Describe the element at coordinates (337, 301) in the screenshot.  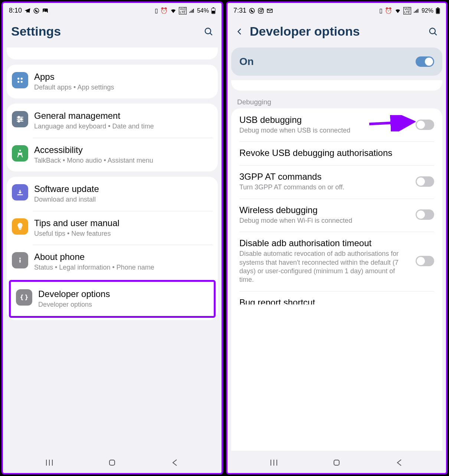
I see `dev-row-title: Bug report shortcut` at that location.